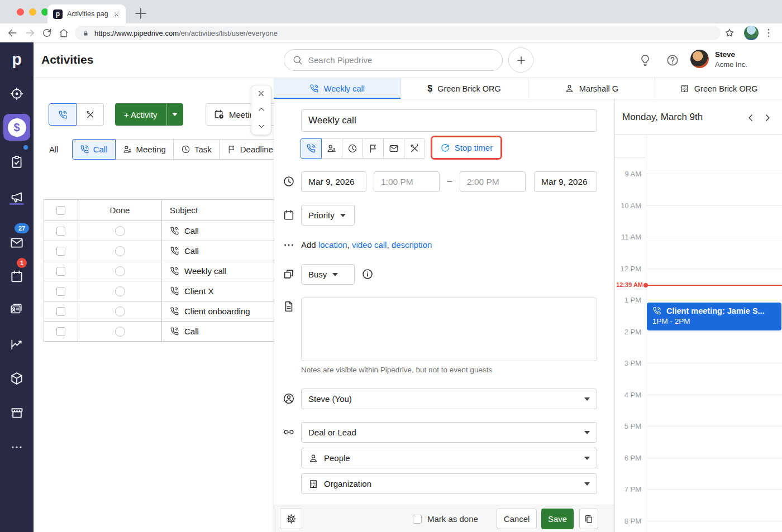 This screenshot has height=532, width=782. Describe the element at coordinates (333, 245) in the screenshot. I see `add-location-link: location` at that location.